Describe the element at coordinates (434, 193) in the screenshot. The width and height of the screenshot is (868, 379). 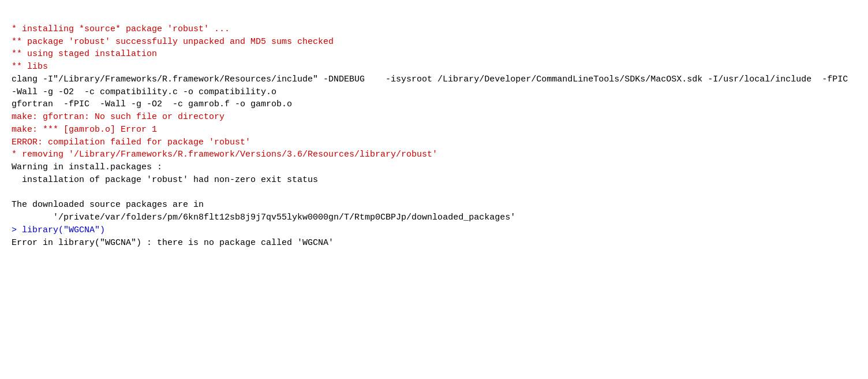
I see `terminal-empty-line` at that location.